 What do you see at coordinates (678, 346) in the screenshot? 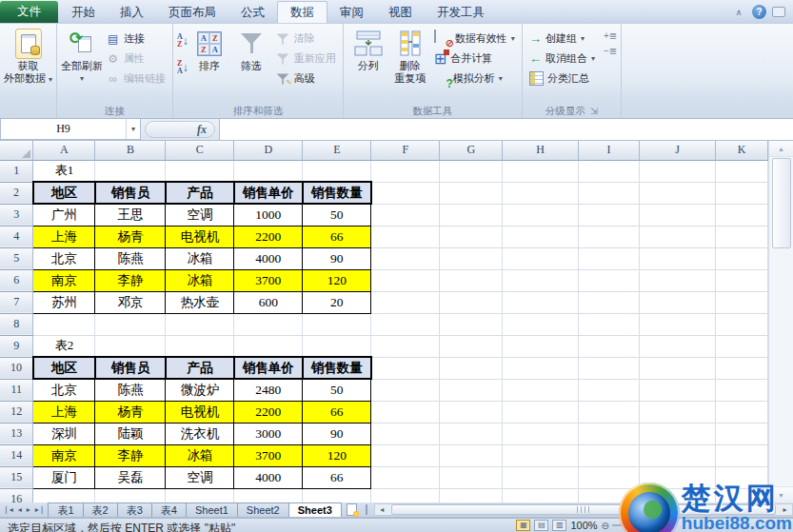
I see `cell-J9` at bounding box center [678, 346].